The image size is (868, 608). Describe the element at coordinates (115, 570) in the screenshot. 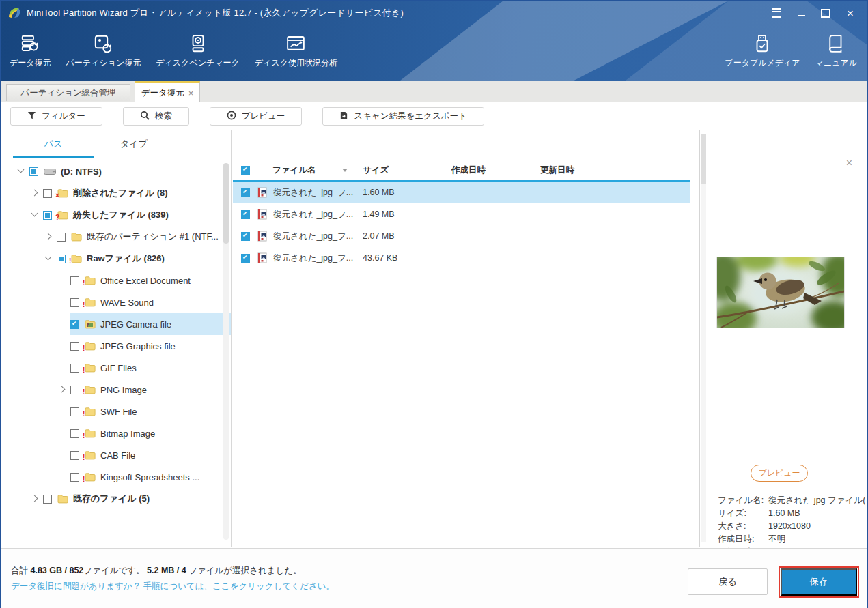

I see `summary-text: ファイルです。` at that location.